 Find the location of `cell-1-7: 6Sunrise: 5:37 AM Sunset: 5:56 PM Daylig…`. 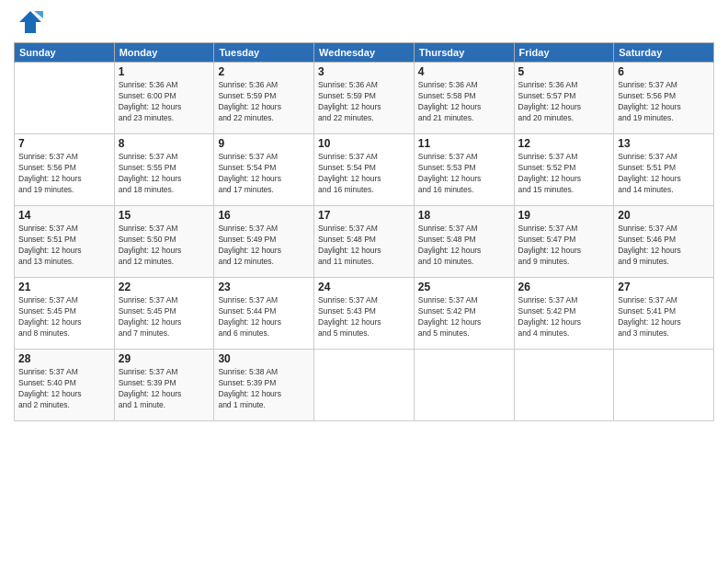

cell-1-7: 6Sunrise: 5:37 AM Sunset: 5:56 PM Daylig… is located at coordinates (664, 98).